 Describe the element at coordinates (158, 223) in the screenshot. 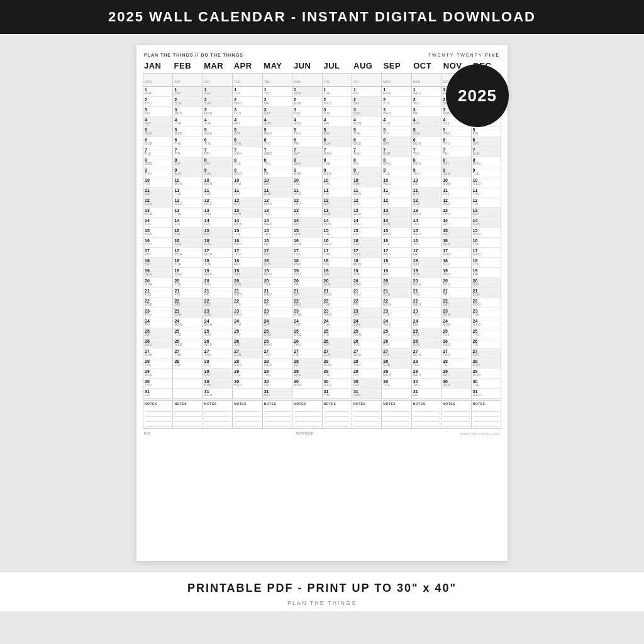

I see `day-row: 14TUE` at that location.